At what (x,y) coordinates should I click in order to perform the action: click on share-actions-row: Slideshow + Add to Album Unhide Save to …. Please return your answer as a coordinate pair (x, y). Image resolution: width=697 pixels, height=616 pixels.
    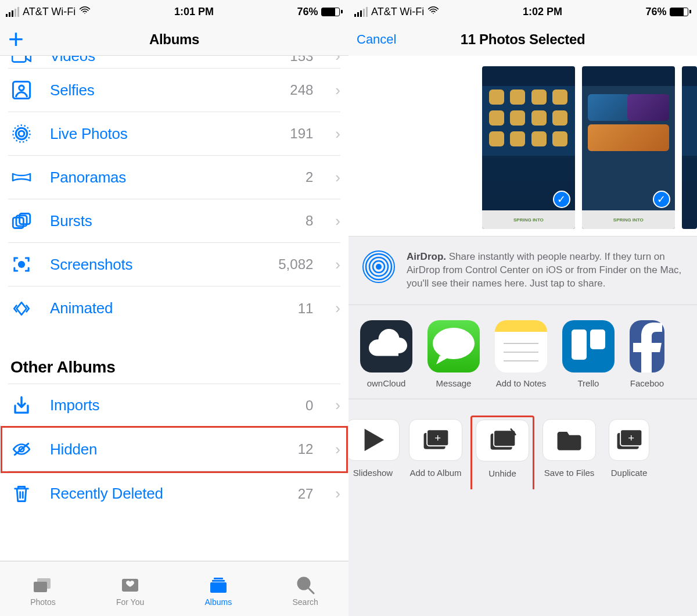
    Looking at the image, I should click on (523, 444).